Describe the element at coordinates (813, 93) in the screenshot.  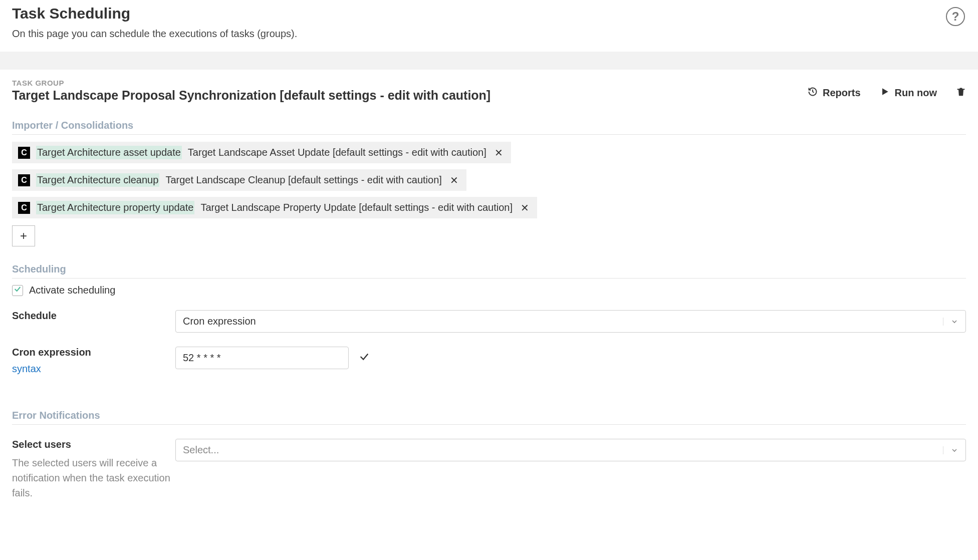
I see `history-icon` at that location.